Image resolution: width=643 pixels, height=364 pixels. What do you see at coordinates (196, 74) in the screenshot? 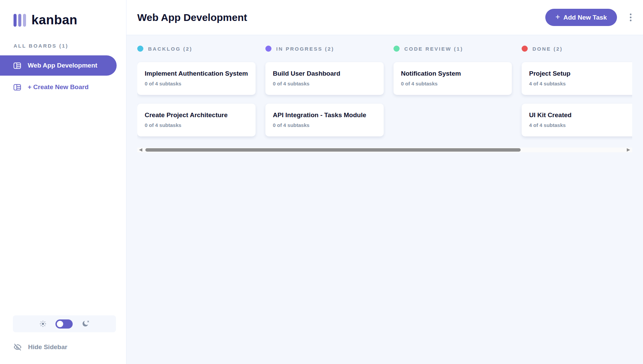
I see `task-title: Implement Authentication System` at bounding box center [196, 74].